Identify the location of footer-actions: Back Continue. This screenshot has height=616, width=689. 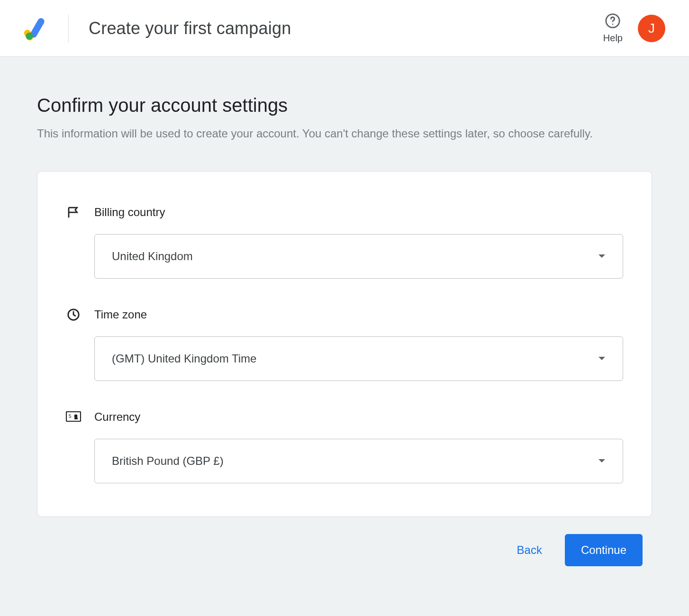
(344, 550).